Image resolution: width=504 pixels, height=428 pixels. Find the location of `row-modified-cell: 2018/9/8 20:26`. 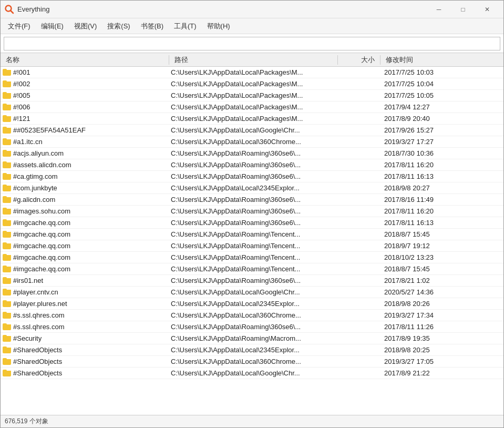

row-modified-cell: 2018/9/8 20:26 is located at coordinates (421, 304).